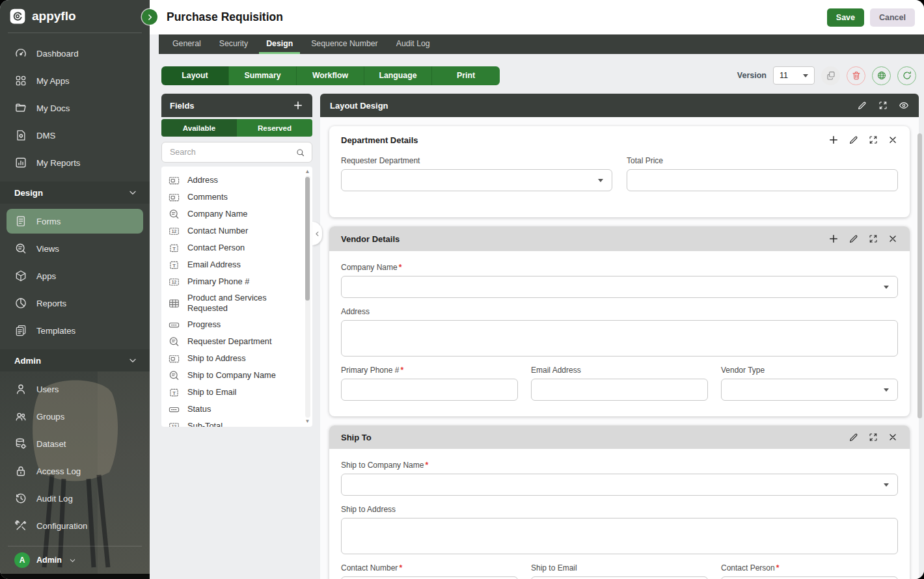  Describe the element at coordinates (763, 180) in the screenshot. I see `total-price-input` at that location.